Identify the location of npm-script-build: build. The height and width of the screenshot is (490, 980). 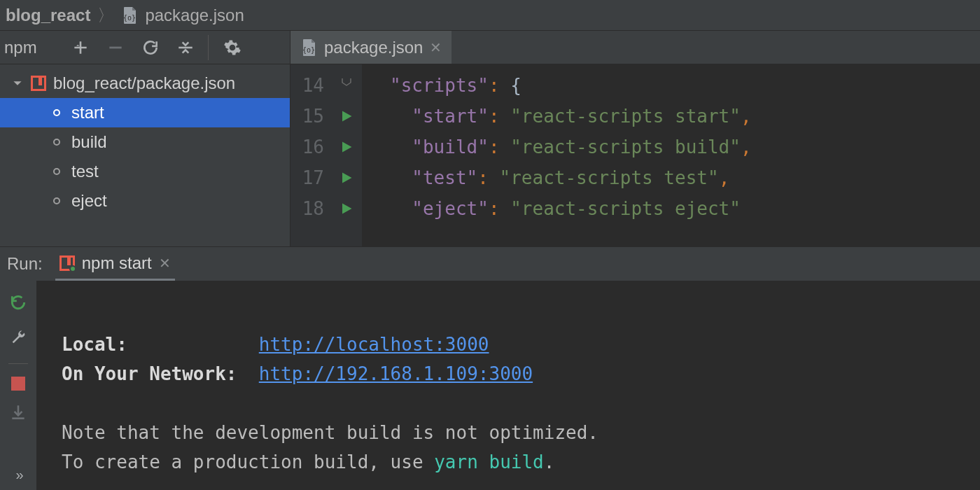
(145, 142).